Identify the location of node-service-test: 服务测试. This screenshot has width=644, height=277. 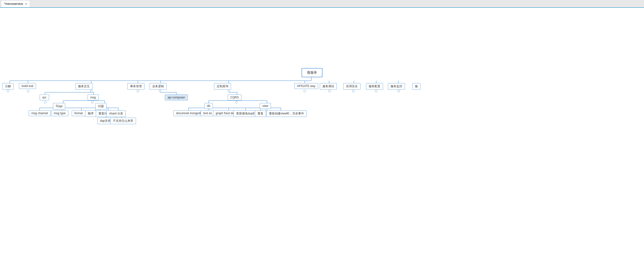
(328, 86).